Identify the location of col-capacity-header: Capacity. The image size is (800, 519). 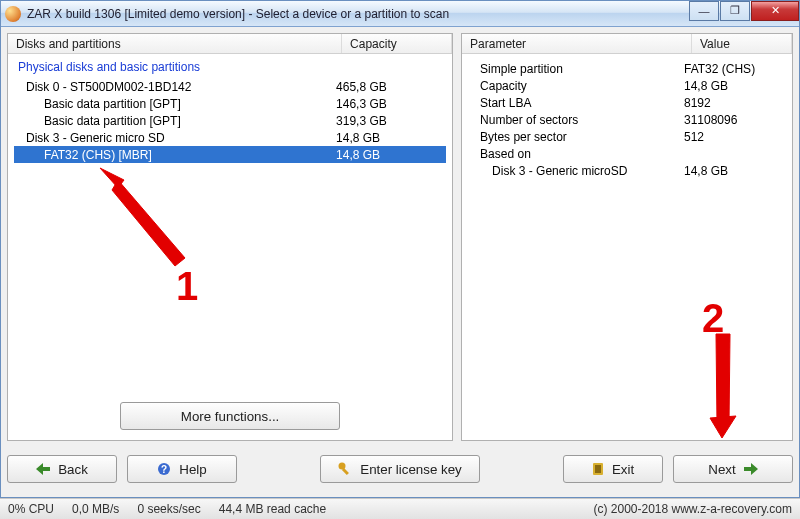
(397, 44).